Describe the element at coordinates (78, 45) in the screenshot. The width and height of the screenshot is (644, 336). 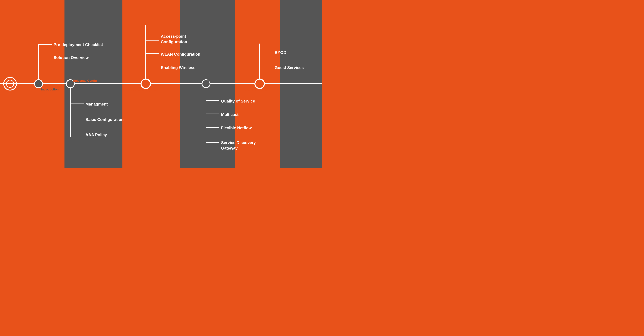
I see `svg-text: Pre-deployment Checklist` at that location.